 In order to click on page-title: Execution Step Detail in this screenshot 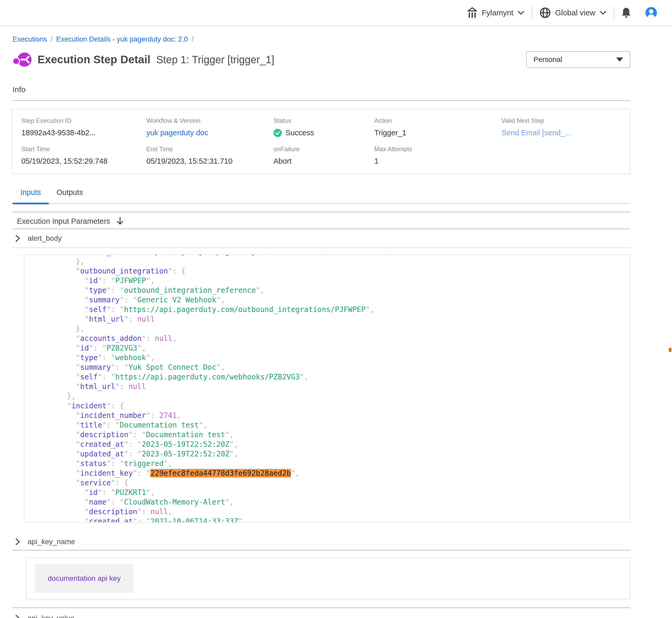, I will do `click(94, 60)`.